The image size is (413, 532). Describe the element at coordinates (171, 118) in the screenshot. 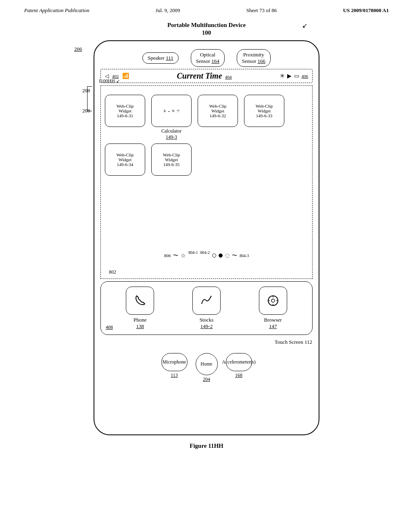

I see `widget-calculator: + - × ÷ Calculator149-3` at that location.